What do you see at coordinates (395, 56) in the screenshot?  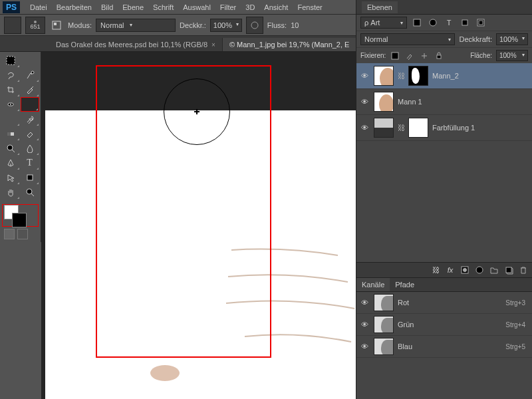 I see `lock-transparency-icon` at bounding box center [395, 56].